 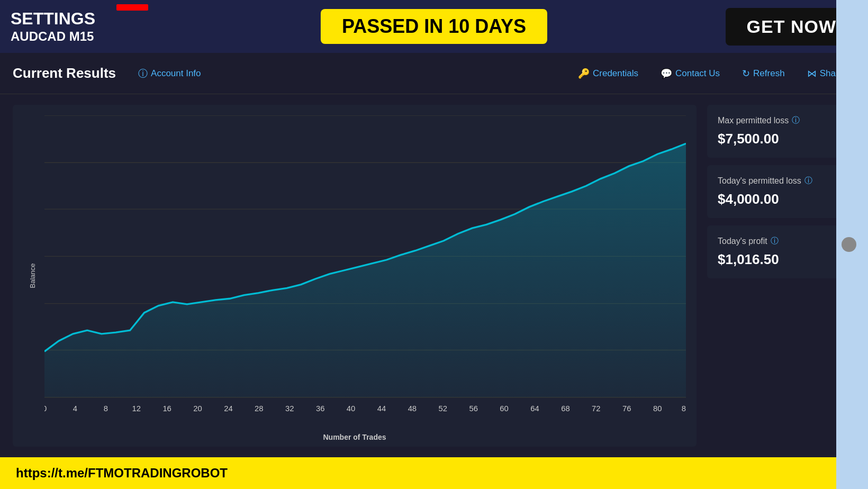 I want to click on scrollbar-thumb, so click(x=849, y=245).